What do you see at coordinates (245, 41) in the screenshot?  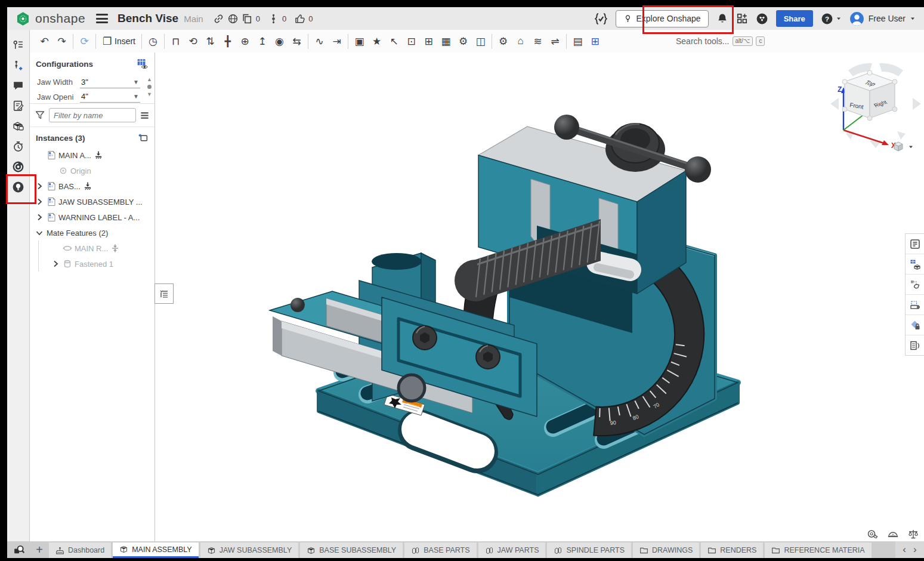 I see `cylindrical-mate-icon: ⊕` at bounding box center [245, 41].